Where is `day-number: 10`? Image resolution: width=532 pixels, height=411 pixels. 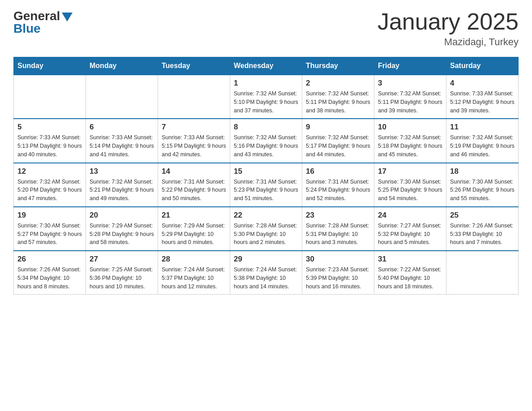
day-number: 10 is located at coordinates (410, 127).